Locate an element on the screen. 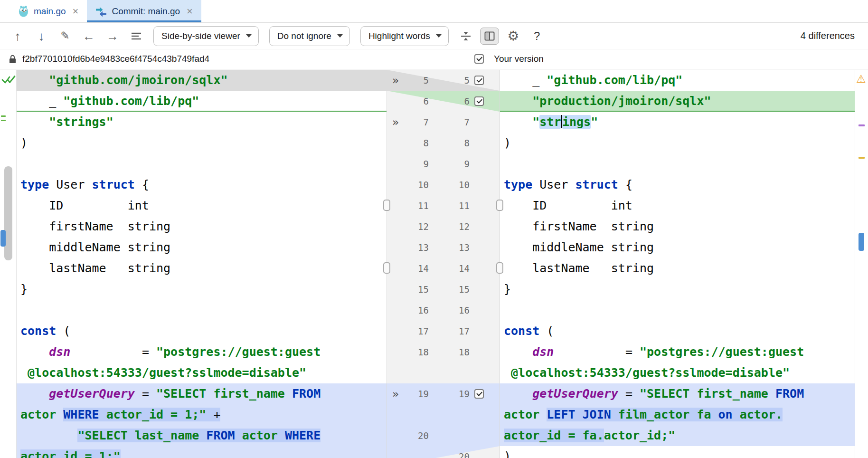  code-line-right: lastName string is located at coordinates (677, 268).